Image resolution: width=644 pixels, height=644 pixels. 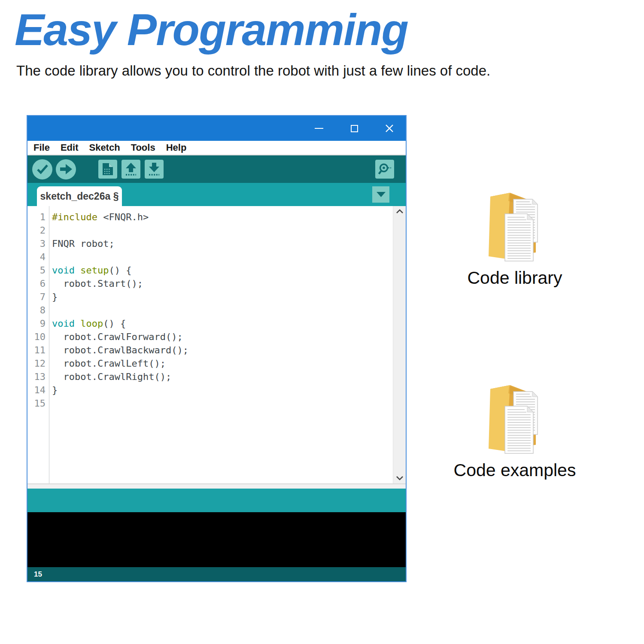 I want to click on code-text: robot.CrawlLeft();, so click(x=109, y=363).